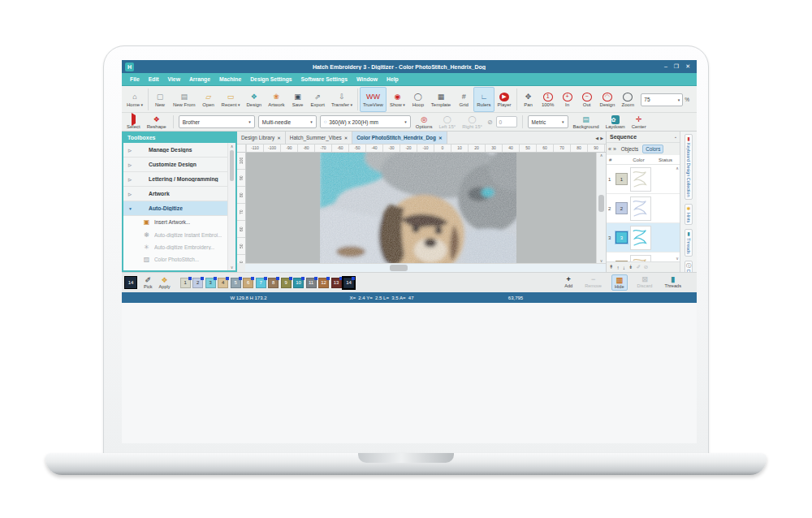 This screenshot has width=812, height=518. What do you see at coordinates (624, 268) in the screenshot?
I see `sequence-order-icon: ↓` at bounding box center [624, 268].